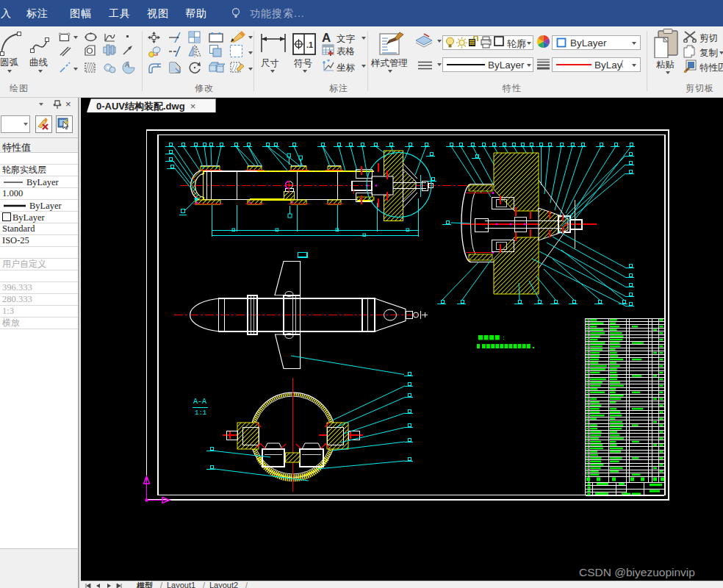 The height and width of the screenshot is (588, 723). What do you see at coordinates (201, 413) in the screenshot?
I see `svg-text: 1:1` at bounding box center [201, 413].